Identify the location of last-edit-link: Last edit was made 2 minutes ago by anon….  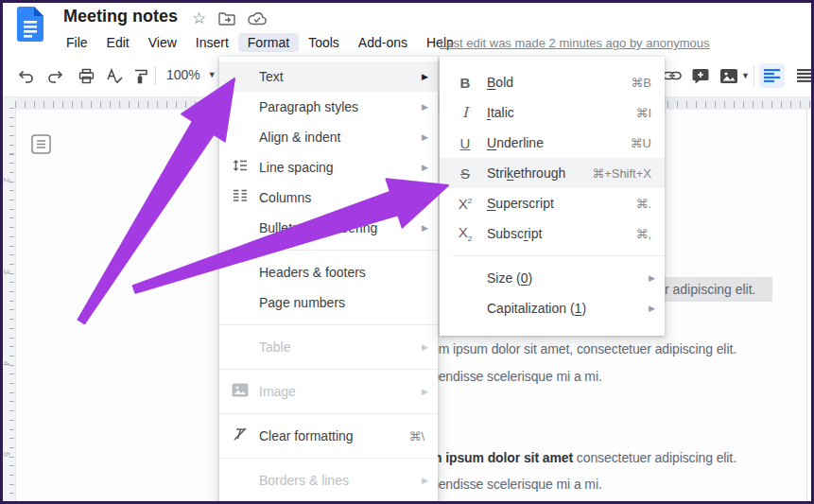
(575, 43).